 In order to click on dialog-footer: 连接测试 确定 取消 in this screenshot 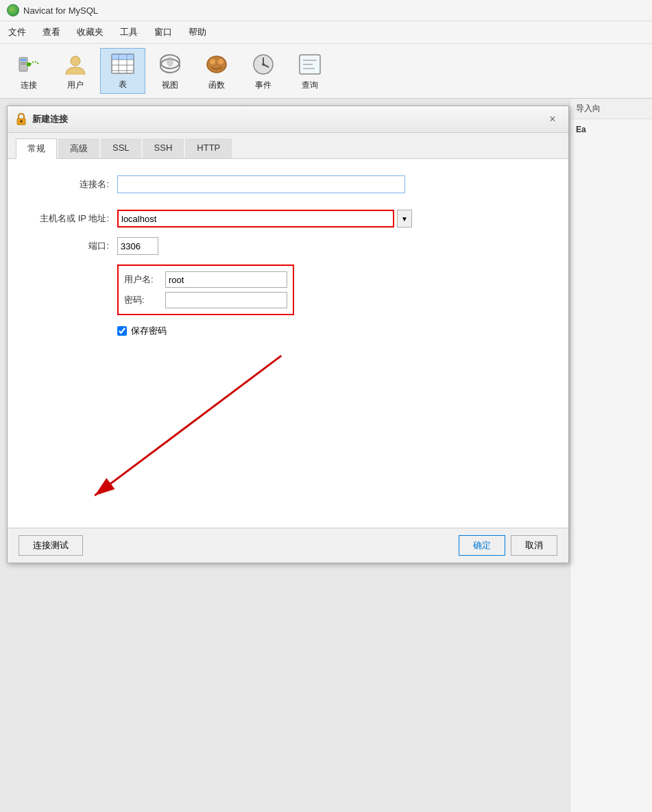, I will do `click(288, 545)`.